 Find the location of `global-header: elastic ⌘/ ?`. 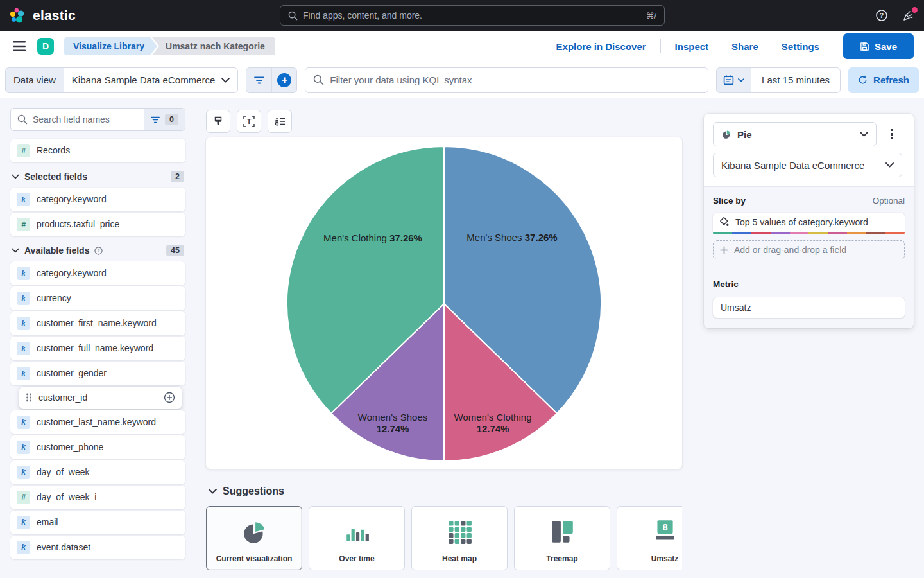

global-header: elastic ⌘/ ? is located at coordinates (462, 15).